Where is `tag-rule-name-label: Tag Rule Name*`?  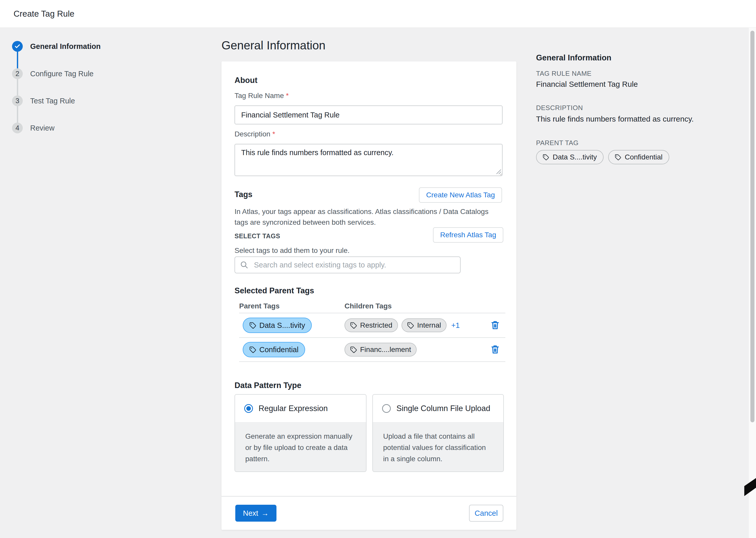 tag-rule-name-label: Tag Rule Name* is located at coordinates (261, 96).